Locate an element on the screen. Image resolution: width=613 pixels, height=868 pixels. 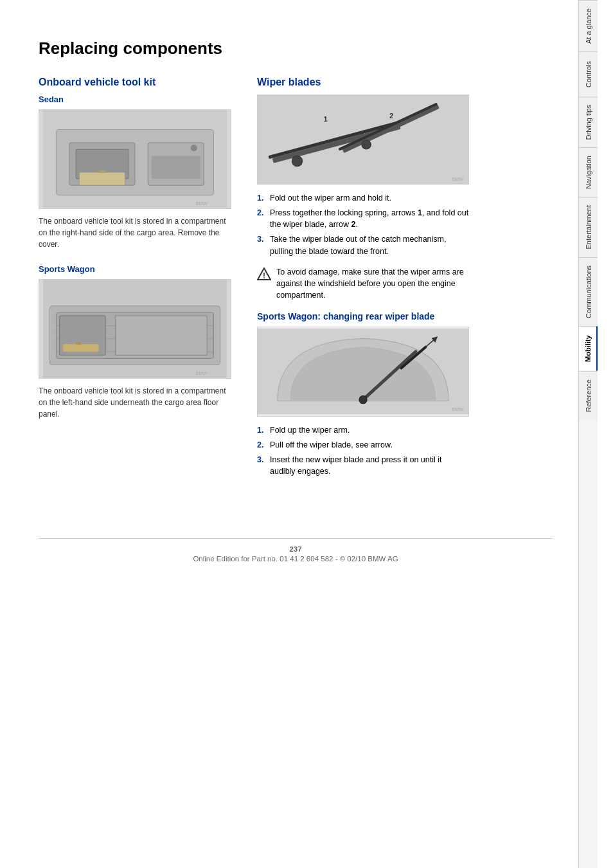
page-number: 237 is located at coordinates (296, 549).